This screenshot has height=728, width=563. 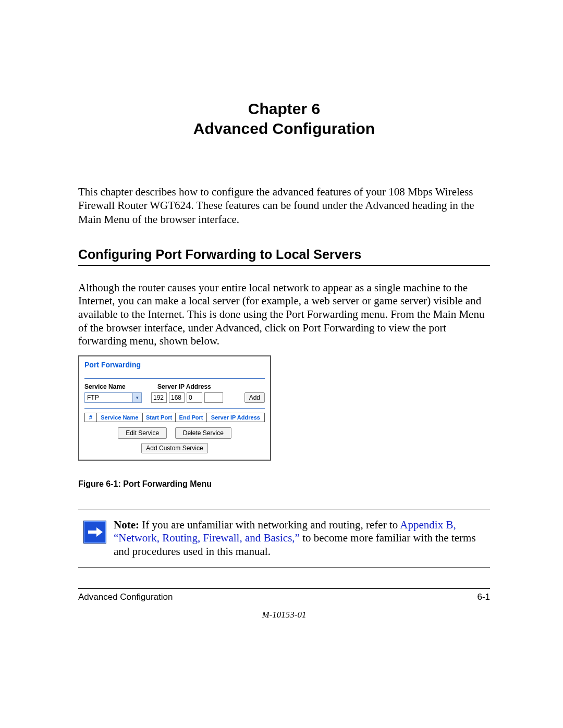 I want to click on add-button: Add, so click(x=254, y=398).